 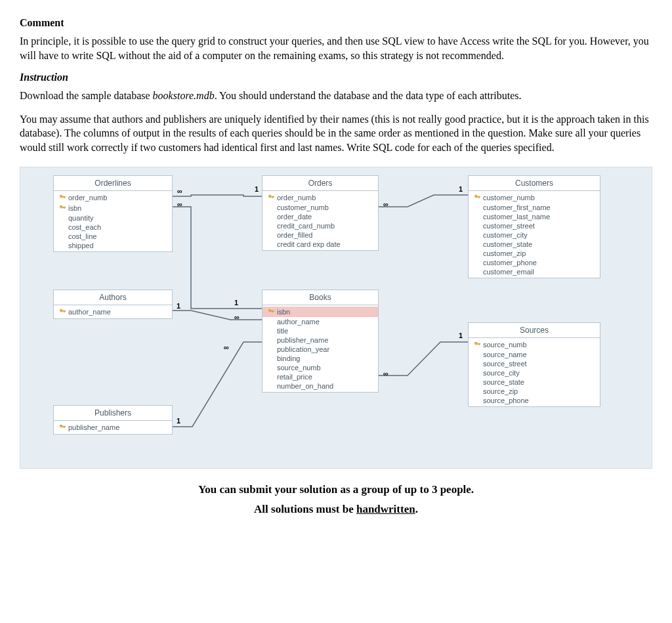 I want to click on field-row: customer_email, so click(x=534, y=272).